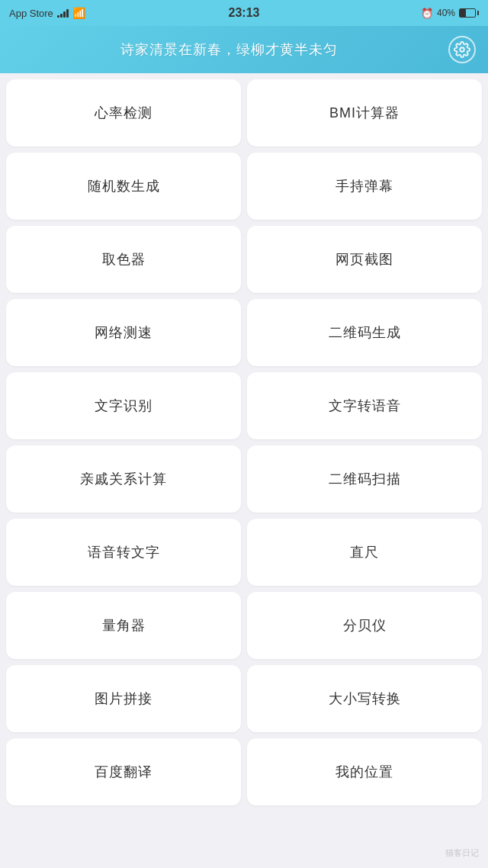 The width and height of the screenshot is (488, 868). I want to click on grid-item-label-text-to-speech: 文字转语音, so click(364, 406).